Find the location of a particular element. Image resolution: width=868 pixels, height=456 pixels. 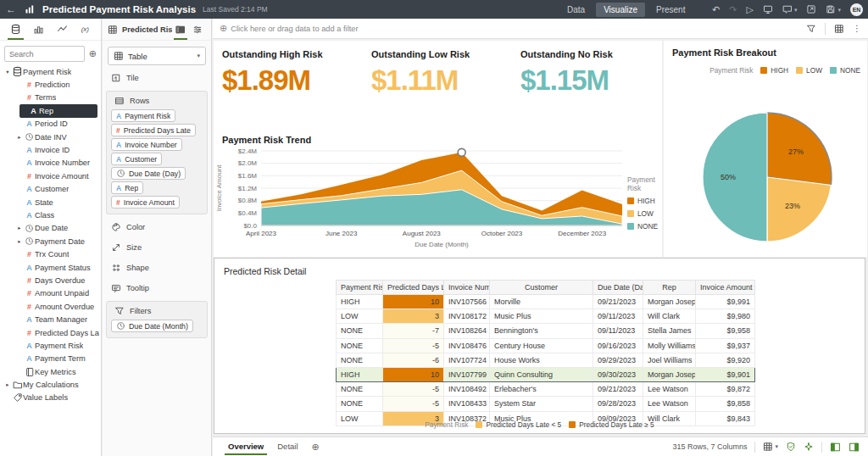

tree-item-payment-risk: ▾Payment Risk is located at coordinates (51, 71).